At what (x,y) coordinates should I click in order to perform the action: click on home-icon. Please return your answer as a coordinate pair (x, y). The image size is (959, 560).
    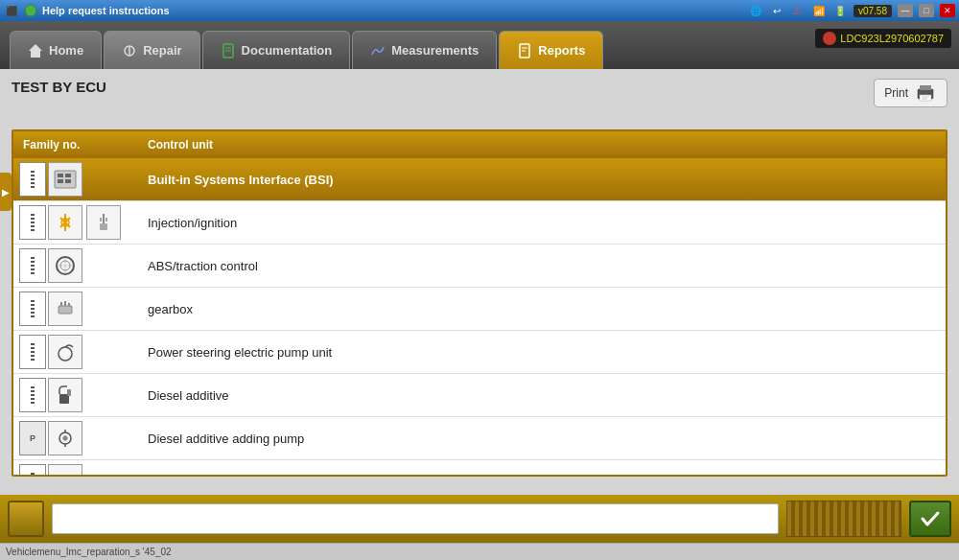
    Looking at the image, I should click on (35, 51).